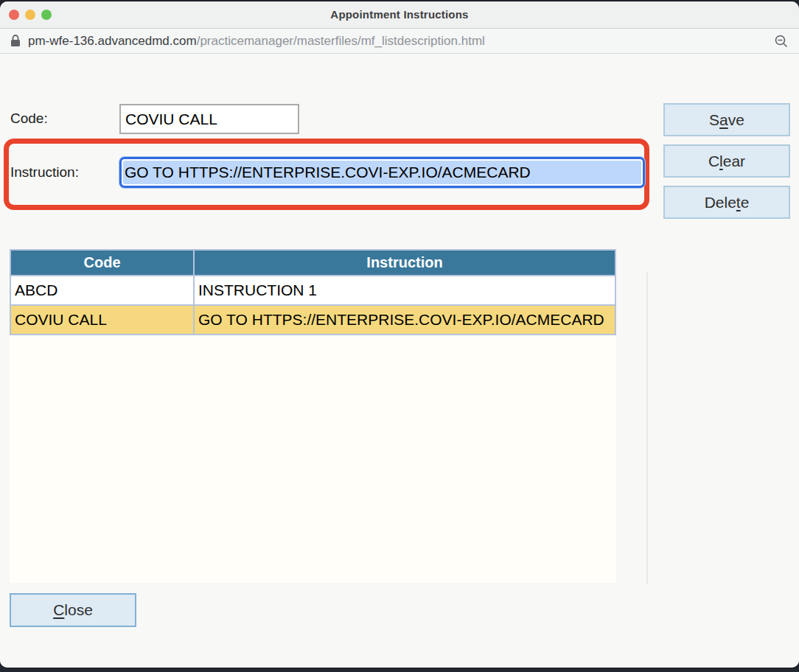  I want to click on instructions-table: Code Instruction ABCD INSTRUCTION 1 COVI…, so click(313, 292).